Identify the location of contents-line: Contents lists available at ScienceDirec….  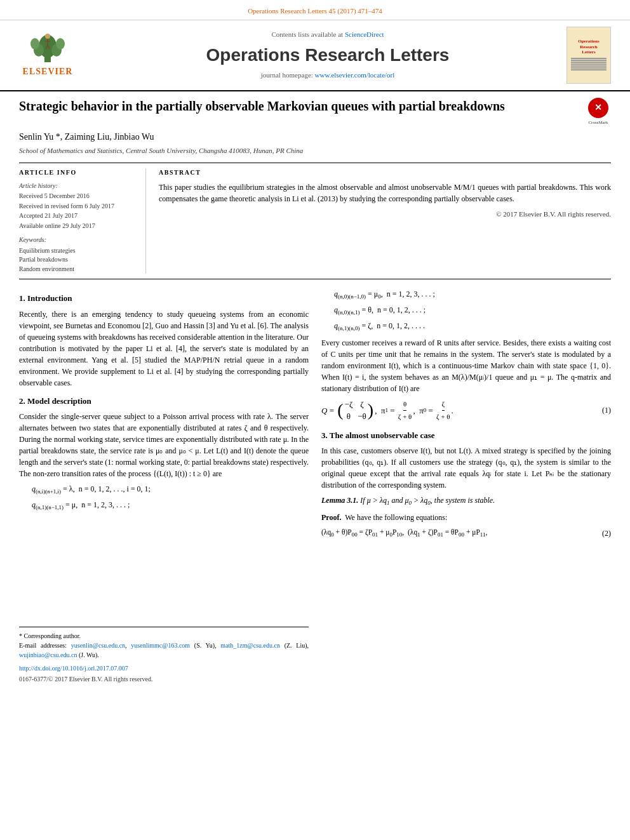
(328, 35).